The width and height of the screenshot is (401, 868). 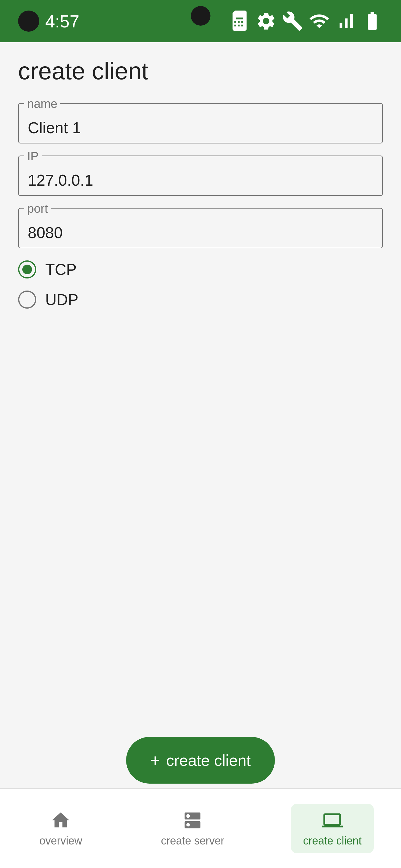 What do you see at coordinates (200, 71) in the screenshot?
I see `page-title: create client` at bounding box center [200, 71].